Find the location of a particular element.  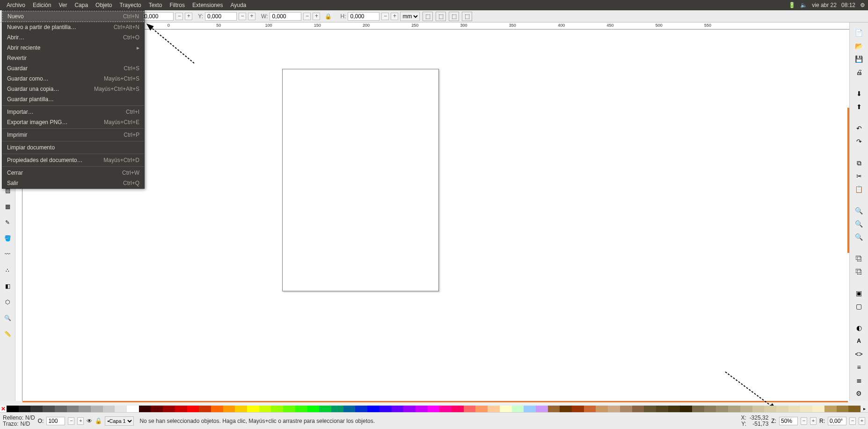

h-increment: + is located at coordinates (394, 16).